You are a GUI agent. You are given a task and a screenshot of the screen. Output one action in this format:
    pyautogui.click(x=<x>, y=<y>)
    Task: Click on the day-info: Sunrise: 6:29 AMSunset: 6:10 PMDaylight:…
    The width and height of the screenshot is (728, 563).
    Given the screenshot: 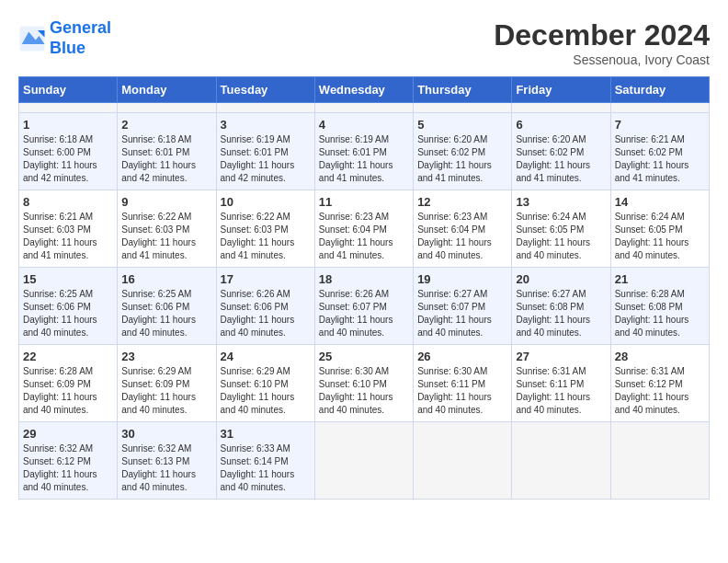 What is the action you would take?
    pyautogui.click(x=266, y=391)
    